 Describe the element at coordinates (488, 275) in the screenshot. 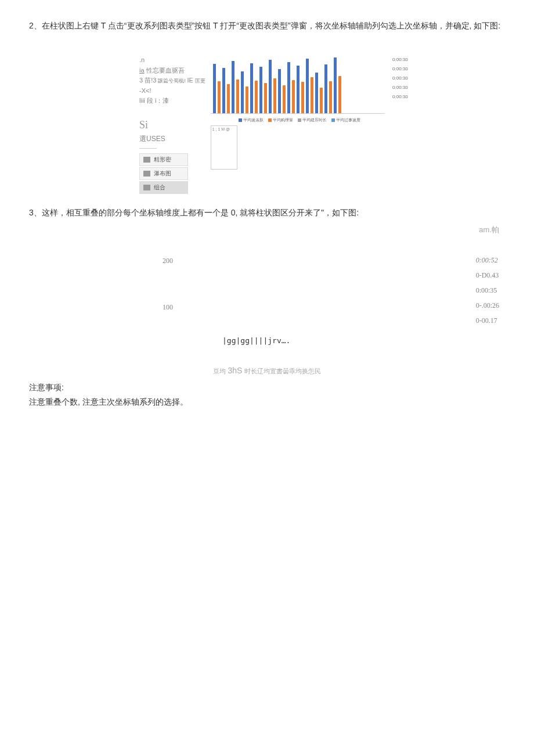

I see `fig2-r1: 0-D0.43` at that location.